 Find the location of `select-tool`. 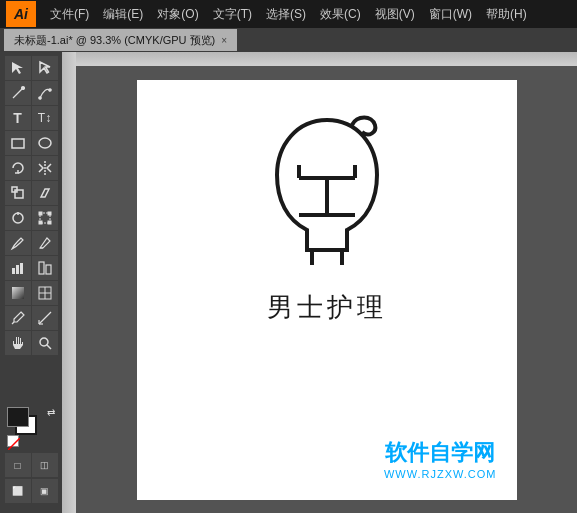

select-tool is located at coordinates (18, 68).